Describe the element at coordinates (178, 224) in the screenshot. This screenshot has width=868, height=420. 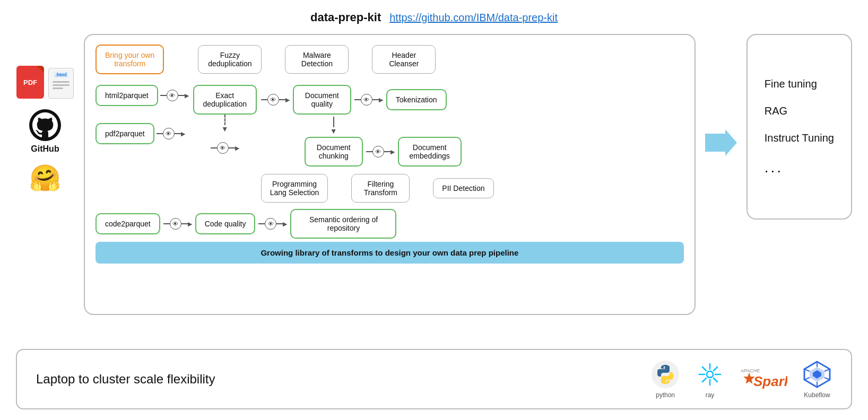
I see `conn7: 👁 ▶` at that location.